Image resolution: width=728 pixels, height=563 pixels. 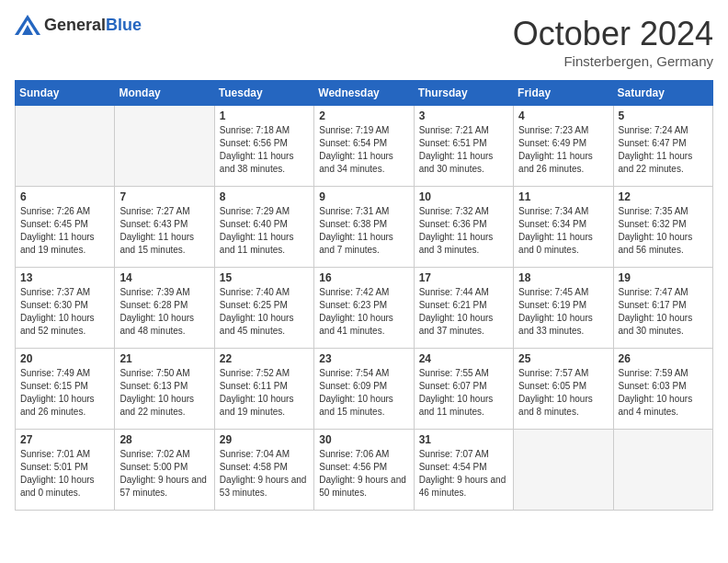 I want to click on day-info: Sunrise: 7:39 AM Sunset: 6:28 PM Dayligh…, so click(x=164, y=312).